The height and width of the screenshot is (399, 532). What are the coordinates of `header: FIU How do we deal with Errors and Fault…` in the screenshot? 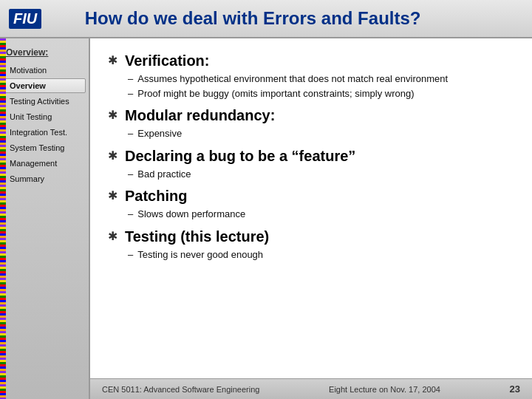 It's located at (266, 19).